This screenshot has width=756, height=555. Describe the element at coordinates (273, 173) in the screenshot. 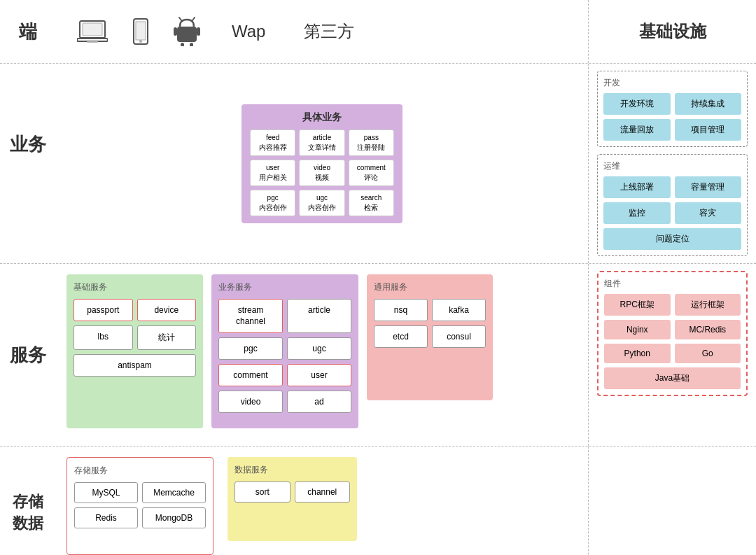

I see `biz-user: user用户相关` at that location.